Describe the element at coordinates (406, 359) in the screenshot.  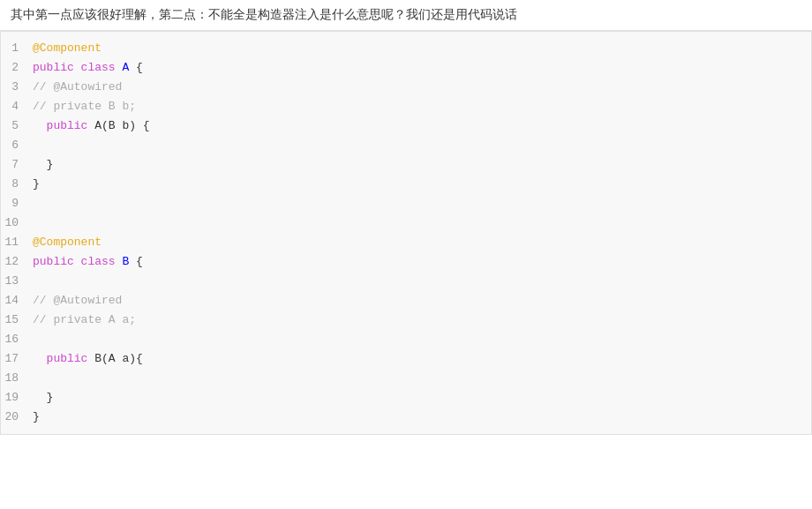
I see `code-line: 17 public B(A a){` at that location.